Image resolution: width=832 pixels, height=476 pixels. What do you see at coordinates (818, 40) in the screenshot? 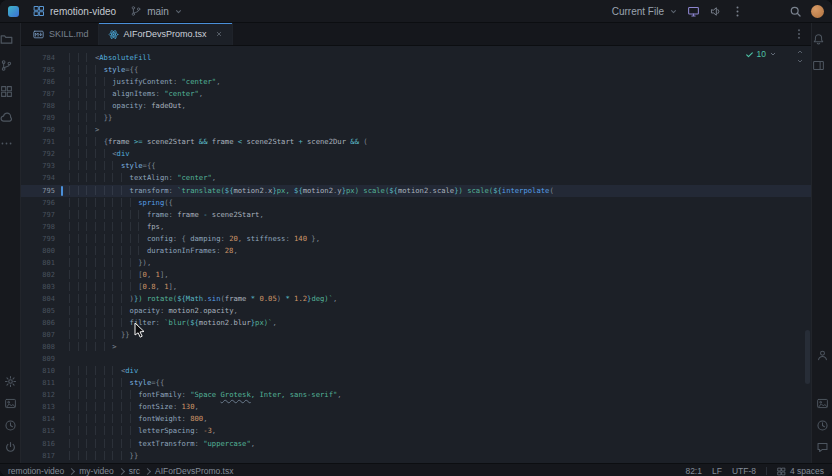
I see `bell-icon` at bounding box center [818, 40].